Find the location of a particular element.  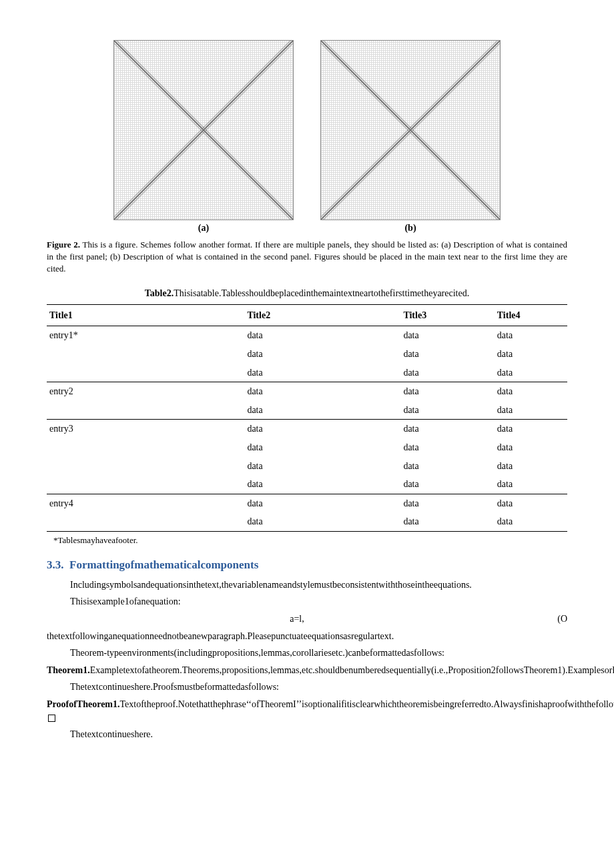

section-heading: 3.3. Formattingofmathematicalcomponents is located at coordinates (307, 565).